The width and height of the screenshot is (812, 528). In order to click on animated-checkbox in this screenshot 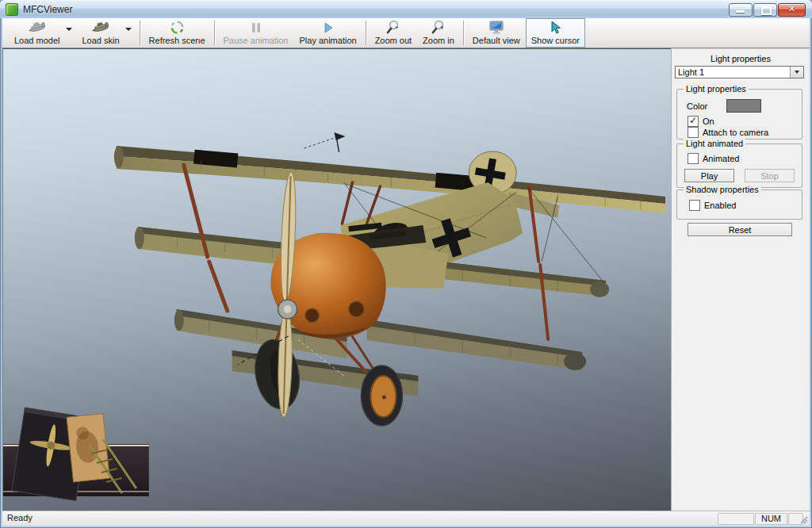, I will do `click(693, 159)`.